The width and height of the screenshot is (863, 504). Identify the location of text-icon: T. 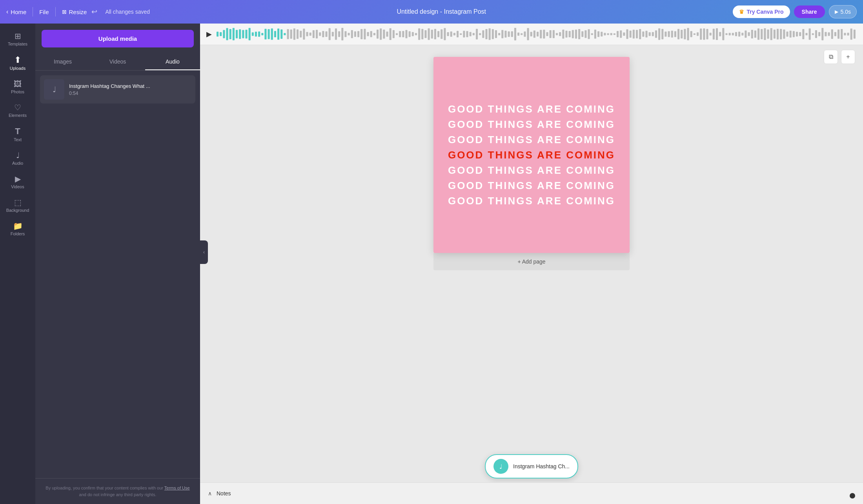
(17, 131).